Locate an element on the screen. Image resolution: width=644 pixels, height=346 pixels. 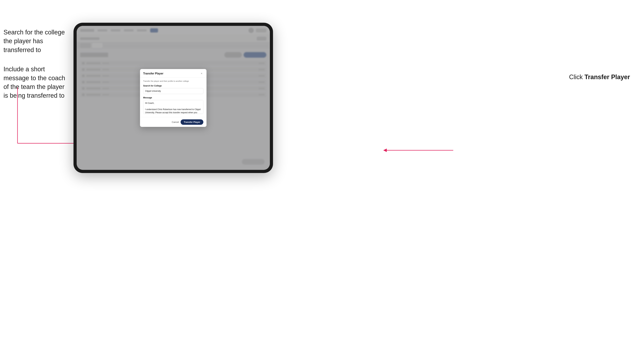
modal-header: Transfer Player × is located at coordinates (173, 73).